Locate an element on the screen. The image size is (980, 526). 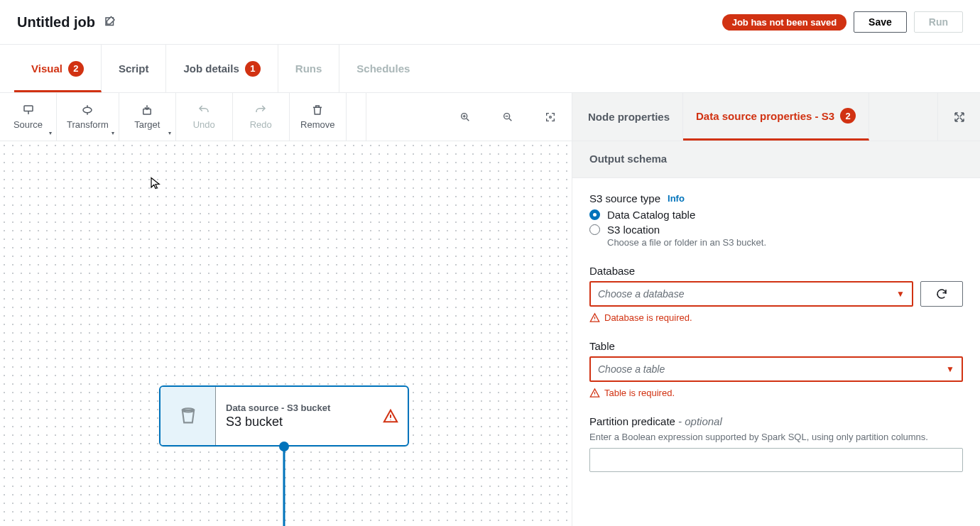
database-placeholder: Choose a database is located at coordinates (641, 294).